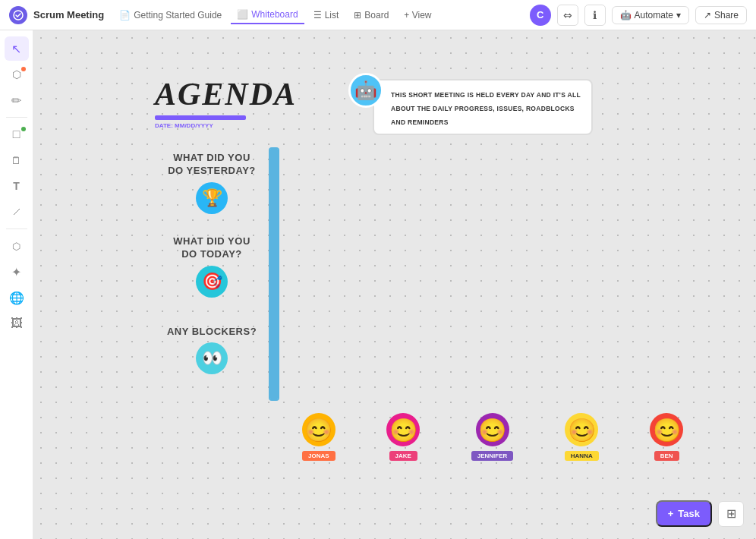 This screenshot has height=539, width=756. Describe the element at coordinates (625, 15) in the screenshot. I see `automate-icon: 🤖` at that location.